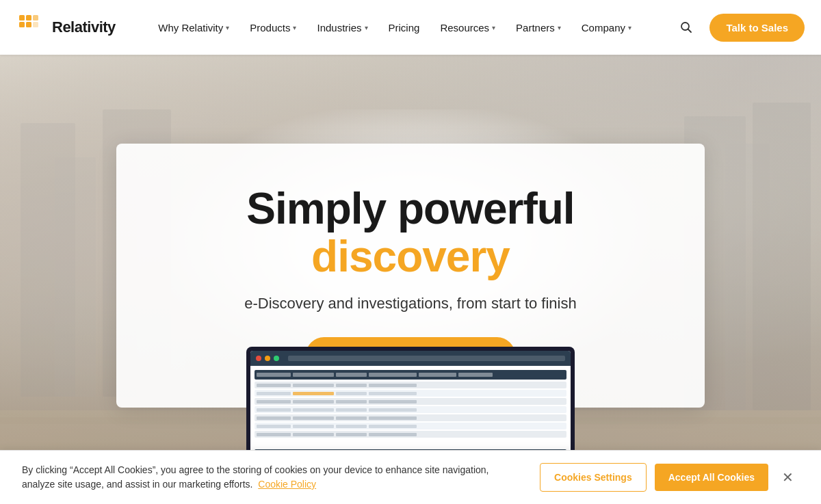 This screenshot has width=821, height=504. What do you see at coordinates (427, 358) in the screenshot?
I see `screen-url-bar` at bounding box center [427, 358].